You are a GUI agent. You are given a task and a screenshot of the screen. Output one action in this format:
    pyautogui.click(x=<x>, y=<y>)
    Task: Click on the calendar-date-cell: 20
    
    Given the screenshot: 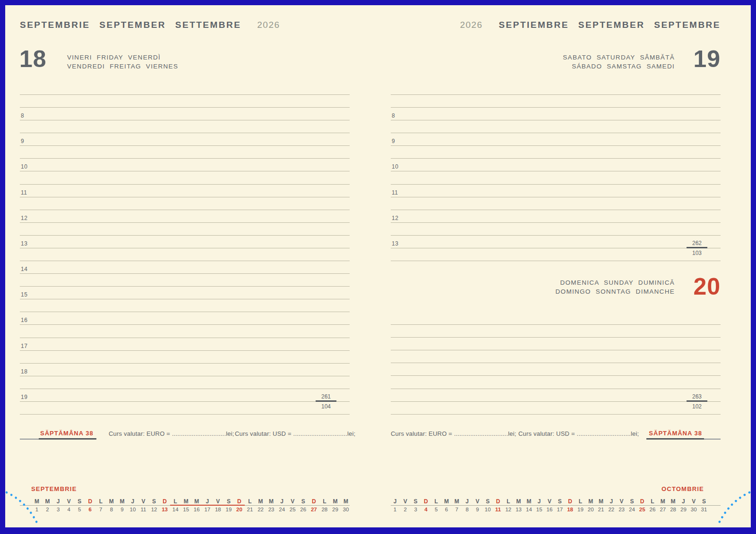 What is the action you would take?
    pyautogui.click(x=591, y=509)
    